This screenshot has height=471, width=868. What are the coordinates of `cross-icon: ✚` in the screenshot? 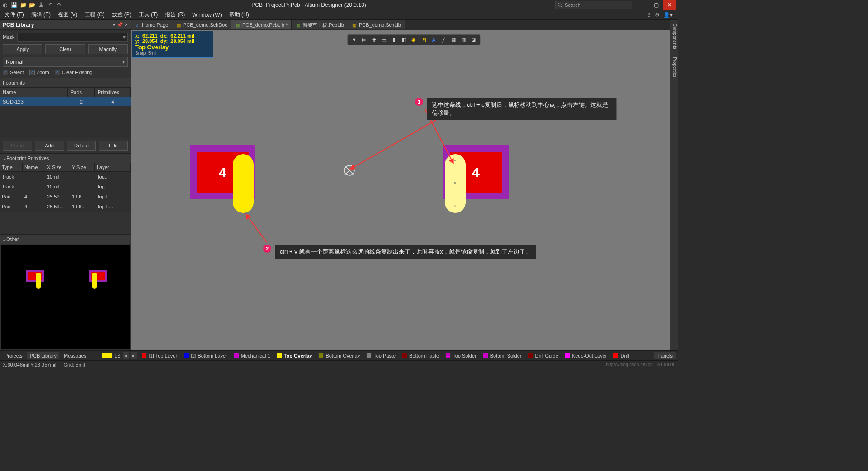 It's located at (374, 40).